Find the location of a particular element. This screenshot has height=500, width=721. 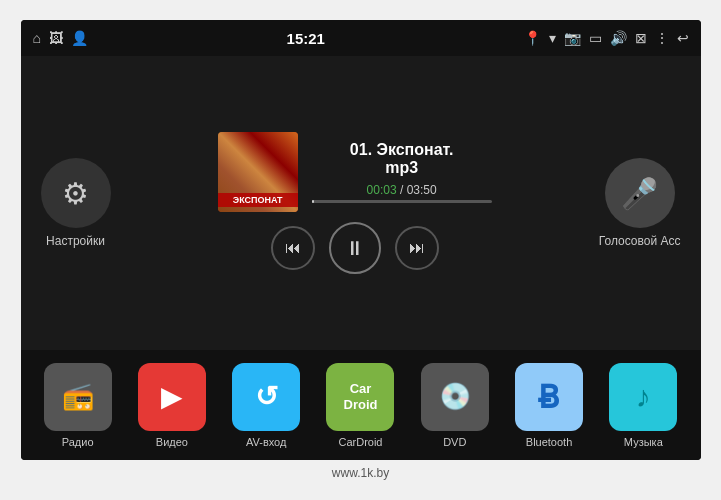

screen-icon: ▭ is located at coordinates (596, 38).